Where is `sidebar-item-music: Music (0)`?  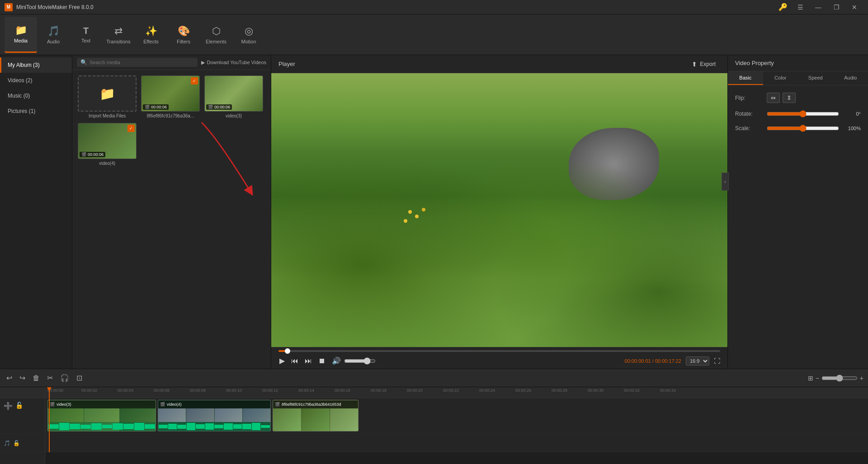 sidebar-item-music: Music (0) is located at coordinates (36, 96).